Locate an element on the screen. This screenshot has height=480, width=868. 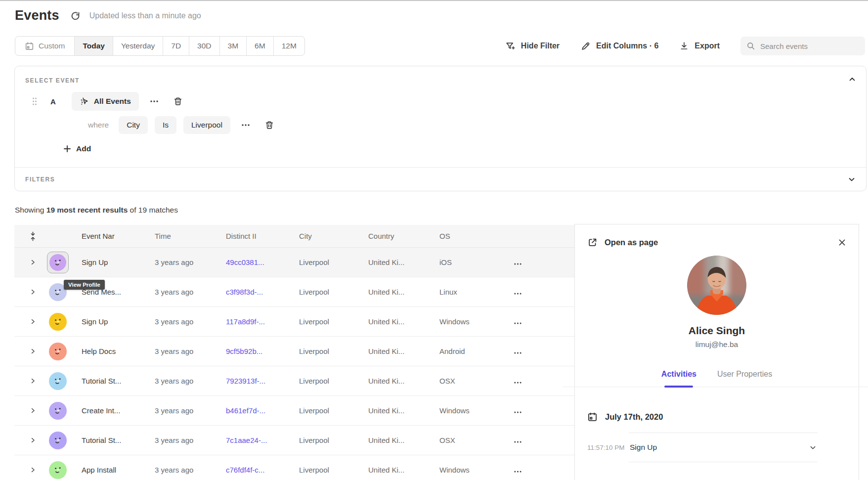
table-row: Sign Up 3 years ago 49cc0381... Liverpoo… is located at coordinates (295, 262).